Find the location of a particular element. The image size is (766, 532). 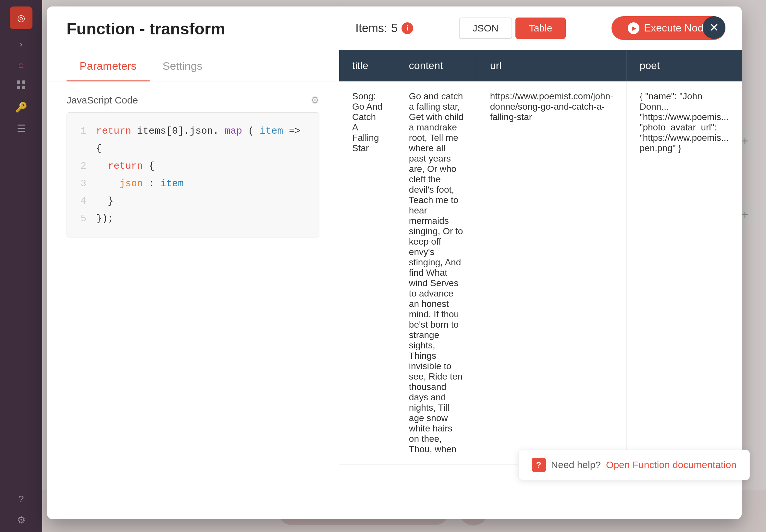

code-line-4: 4 } is located at coordinates (193, 201).